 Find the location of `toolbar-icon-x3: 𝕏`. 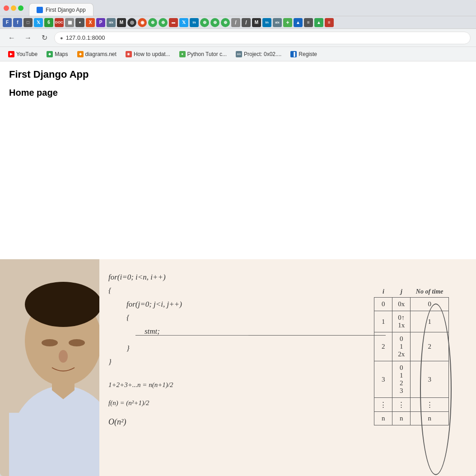

toolbar-icon-x3: 𝕏 is located at coordinates (184, 23).